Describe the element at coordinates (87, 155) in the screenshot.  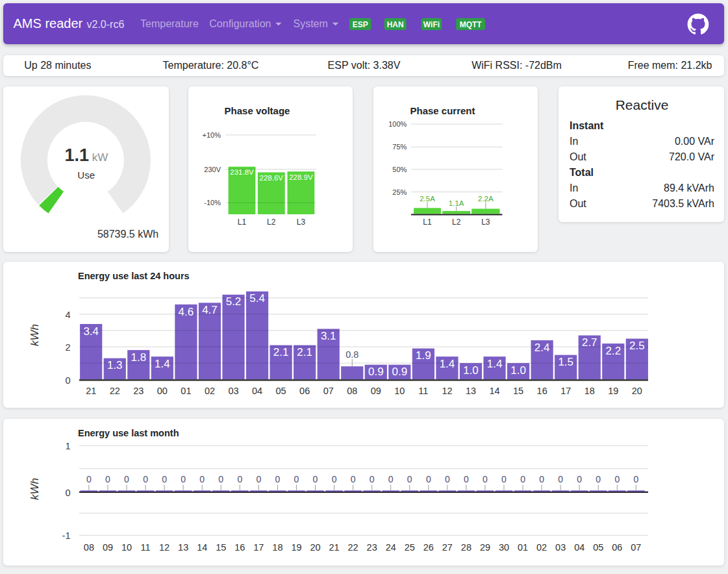
I see `svg-text: 1.1 kW` at that location.